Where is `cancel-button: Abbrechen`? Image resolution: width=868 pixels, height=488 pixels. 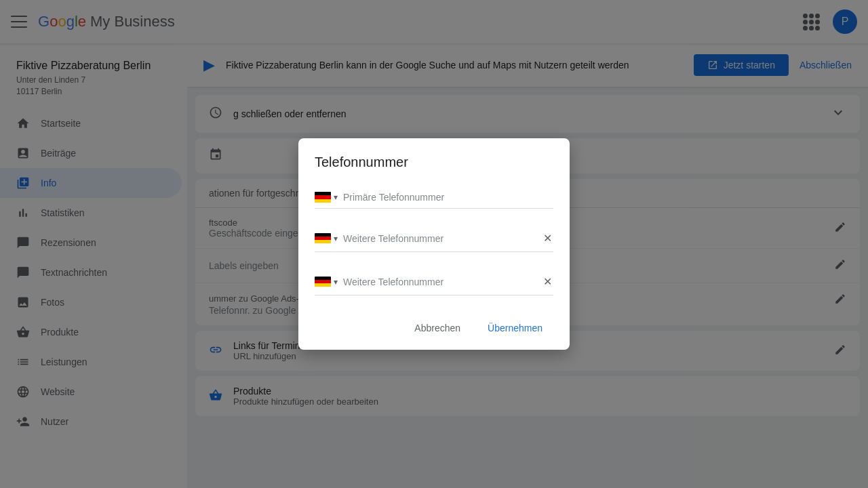
cancel-button: Abbrechen is located at coordinates (437, 328).